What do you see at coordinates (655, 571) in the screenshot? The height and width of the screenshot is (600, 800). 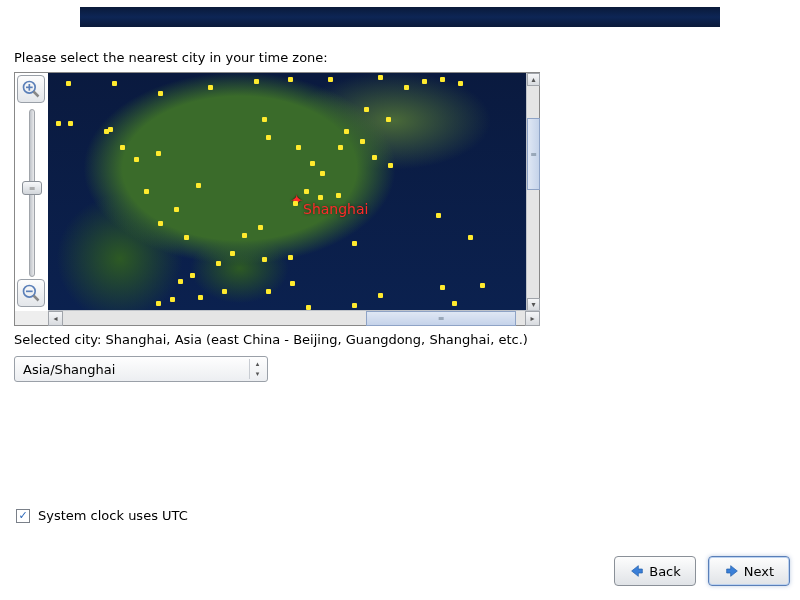 I see `back-button: Back` at bounding box center [655, 571].